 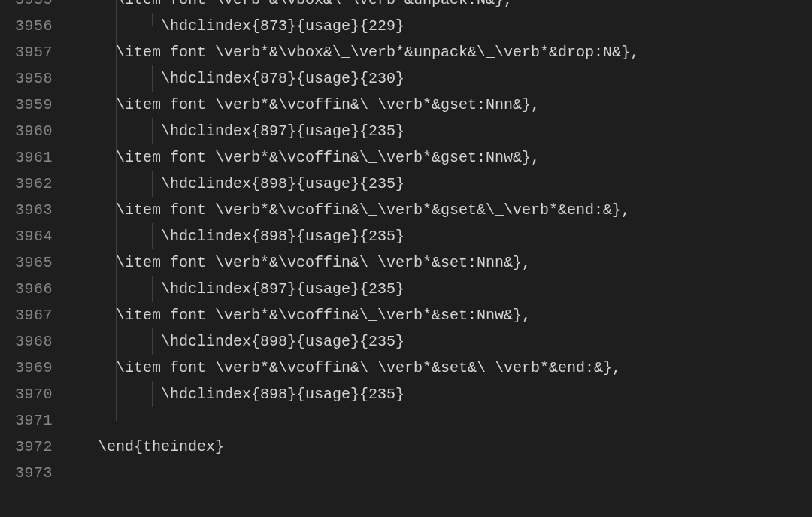 What do you see at coordinates (26, 368) in the screenshot?
I see `line-number: 3969` at bounding box center [26, 368].